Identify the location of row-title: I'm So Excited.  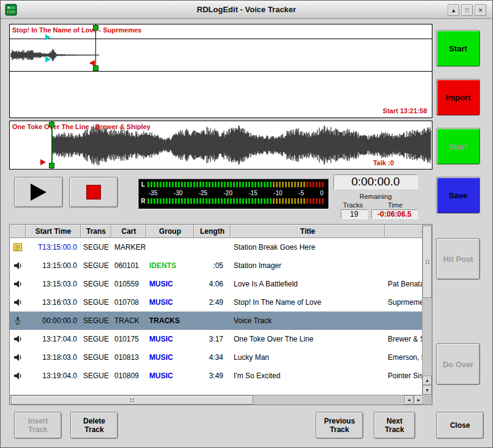
(308, 376).